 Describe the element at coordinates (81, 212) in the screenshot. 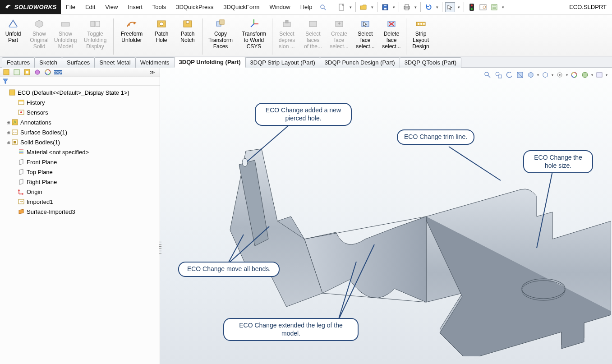

I see `tree-surfimport3: Surface-Imported3` at that location.